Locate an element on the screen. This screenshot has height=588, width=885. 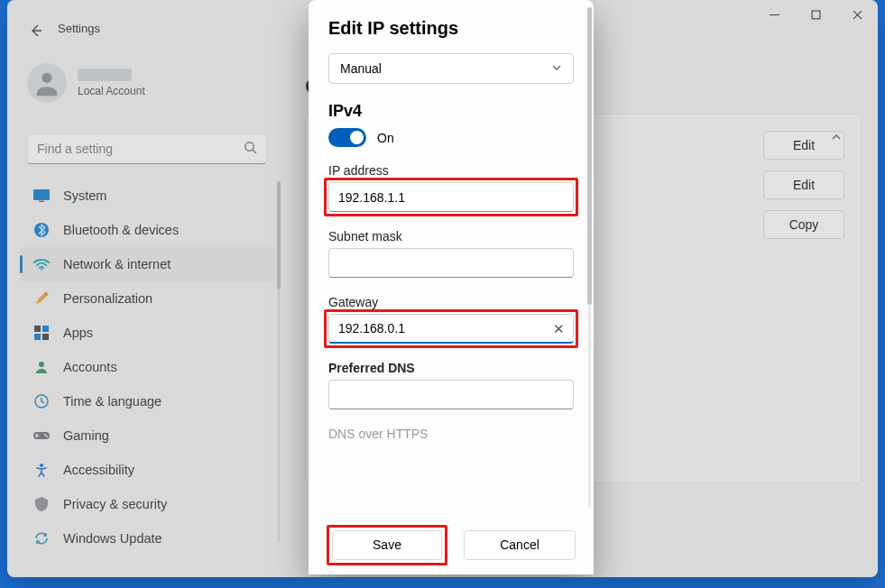
ip-address-input is located at coordinates (451, 197).